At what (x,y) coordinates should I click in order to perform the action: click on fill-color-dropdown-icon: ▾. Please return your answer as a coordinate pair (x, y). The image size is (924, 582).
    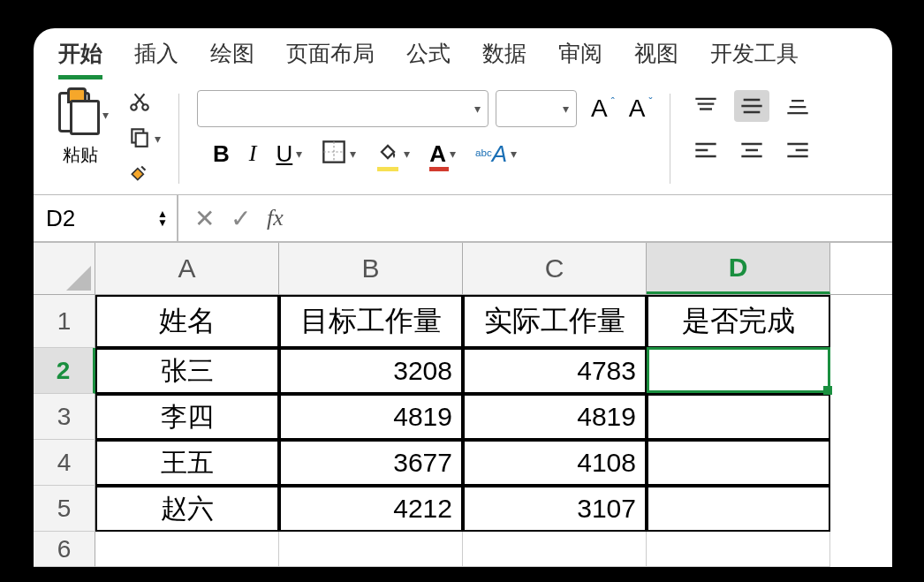
    Looking at the image, I should click on (406, 154).